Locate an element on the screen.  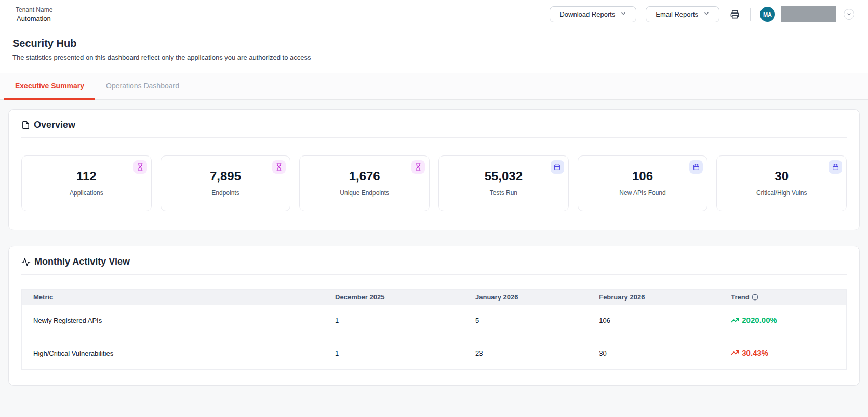
stat-value: 106 is located at coordinates (643, 176).